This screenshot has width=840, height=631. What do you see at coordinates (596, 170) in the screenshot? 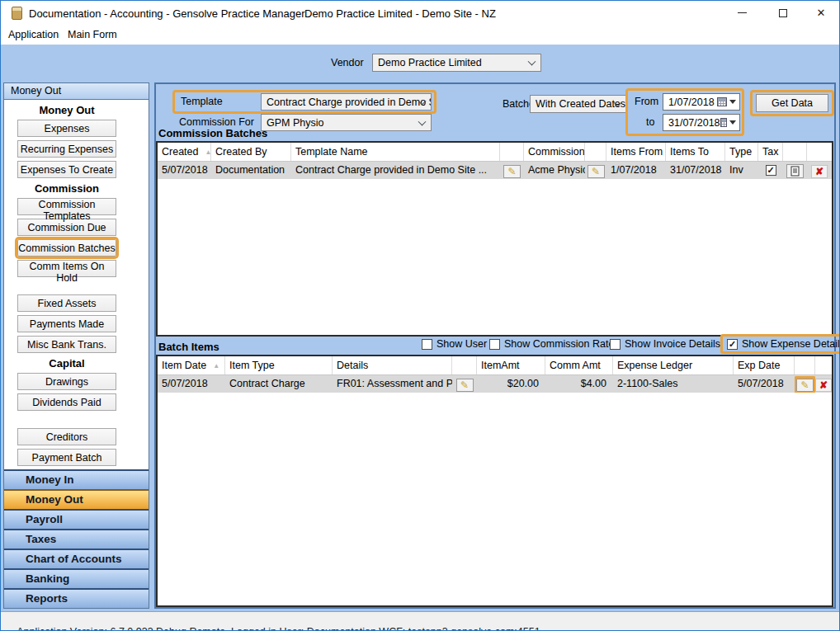
I see `cell-edit2: ✎` at bounding box center [596, 170].